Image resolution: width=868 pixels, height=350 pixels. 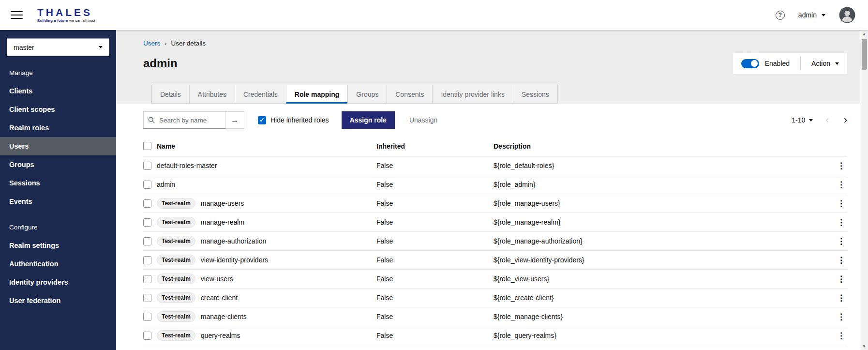 I want to click on tab: Credentials, so click(x=260, y=94).